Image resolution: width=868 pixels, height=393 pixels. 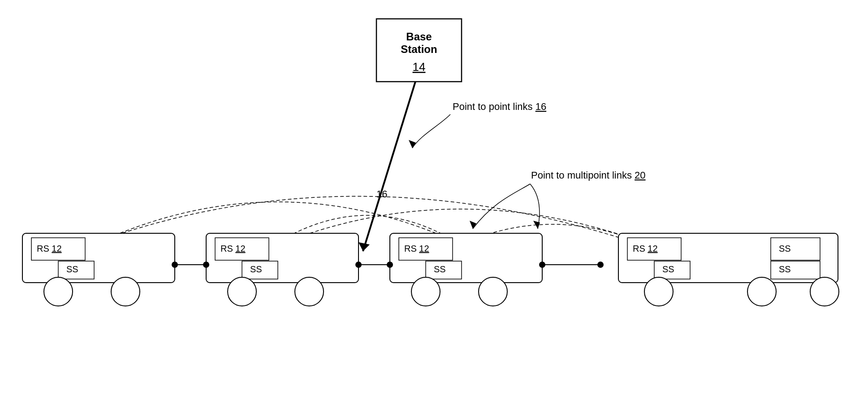 I want to click on train4-rs-label: RS 12, so click(x=645, y=249).